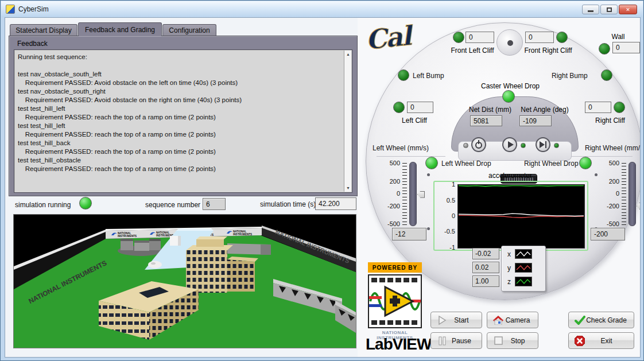  I want to click on front-left-cliff-led, so click(459, 37).